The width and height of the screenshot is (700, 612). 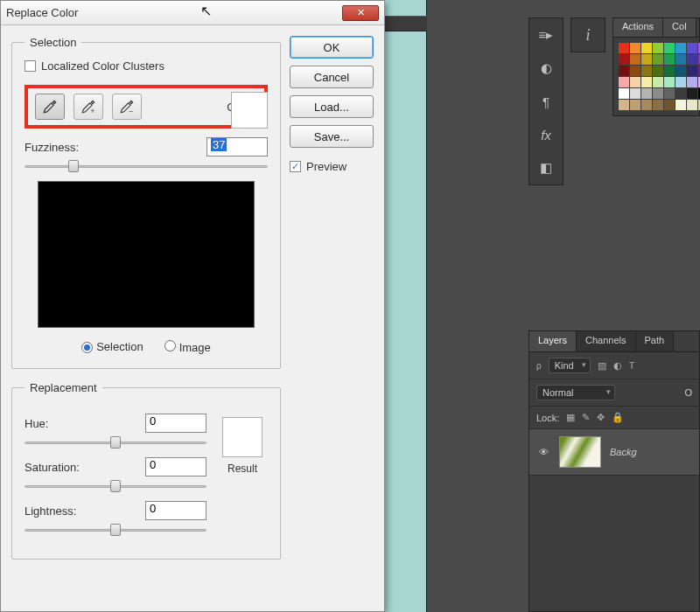 What do you see at coordinates (680, 28) in the screenshot?
I see `tab-color: Col` at bounding box center [680, 28].